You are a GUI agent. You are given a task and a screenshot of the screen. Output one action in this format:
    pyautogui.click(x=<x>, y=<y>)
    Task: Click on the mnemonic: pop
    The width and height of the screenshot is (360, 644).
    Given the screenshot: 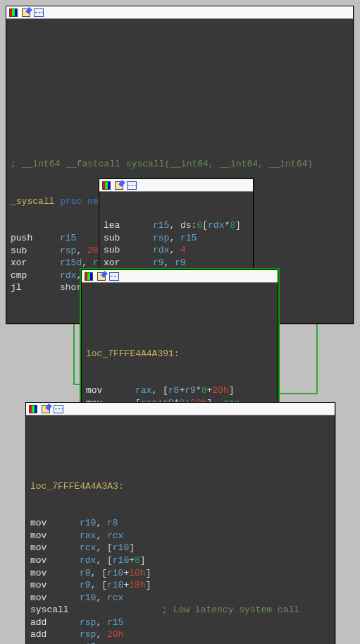 What is the action you would take?
    pyautogui.click(x=55, y=643)
    